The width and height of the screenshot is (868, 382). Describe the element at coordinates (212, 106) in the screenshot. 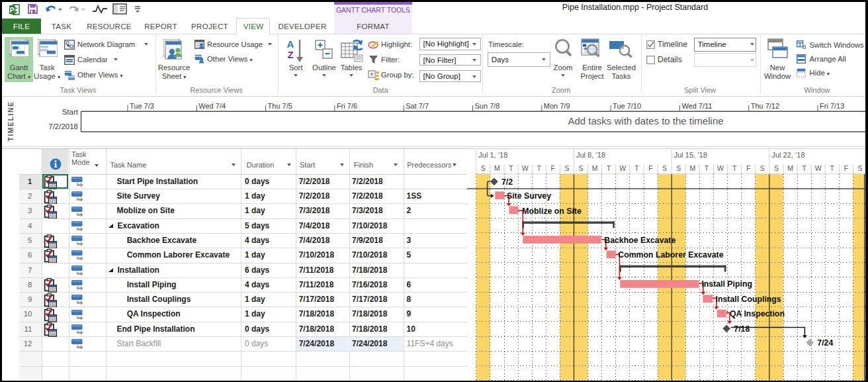

I see `svg-text: Wed 7/4` at that location.